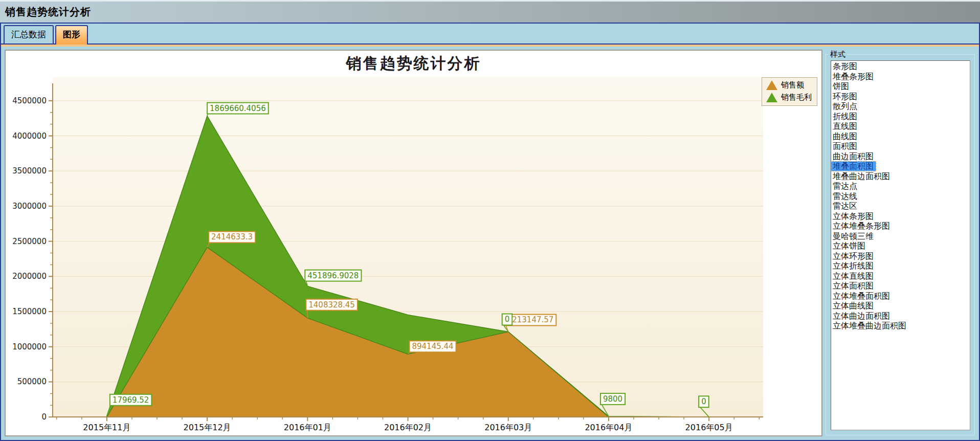  What do you see at coordinates (900, 266) in the screenshot?
I see `style-list-item: 立体折线图` at bounding box center [900, 266].